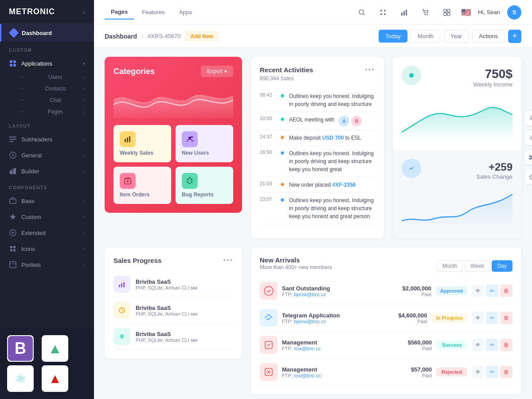 The width and height of the screenshot is (532, 399). What do you see at coordinates (173, 148) in the screenshot?
I see `categories-section: Categories Export ▾` at bounding box center [173, 148].